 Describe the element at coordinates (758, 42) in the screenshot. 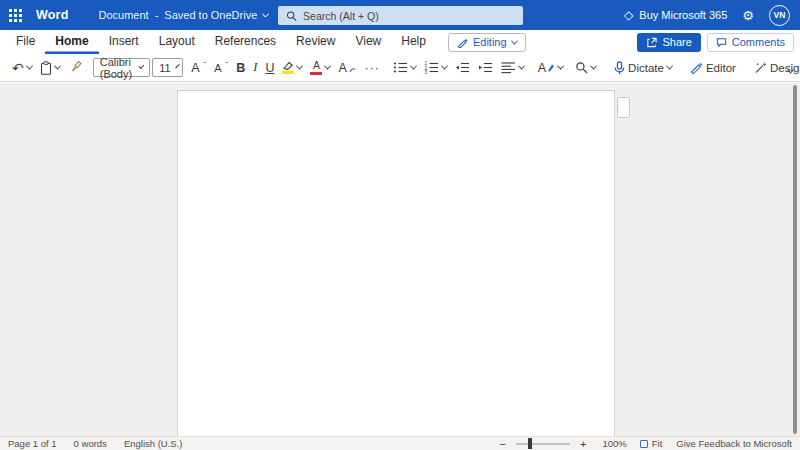

I see `comments-label: Comments` at that location.